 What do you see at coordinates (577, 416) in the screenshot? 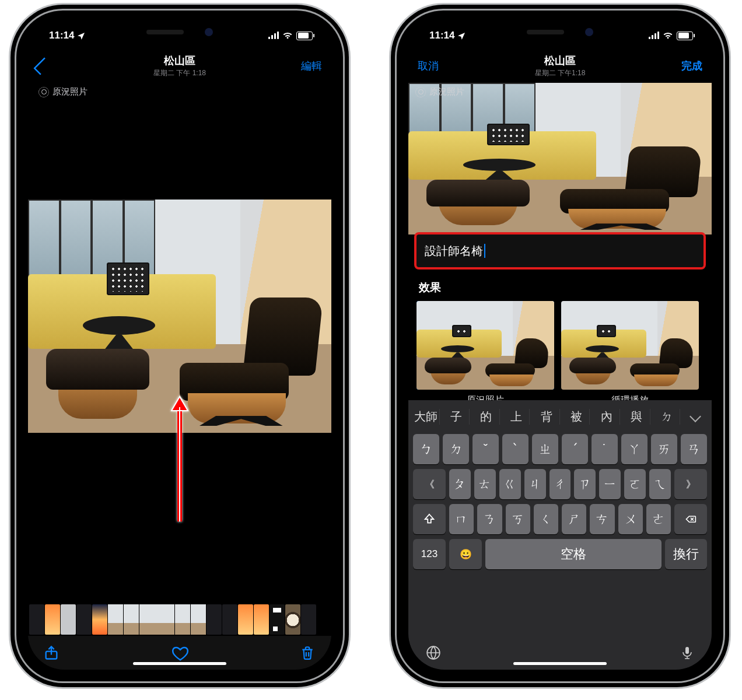
I see `prediction: 被` at bounding box center [577, 416].